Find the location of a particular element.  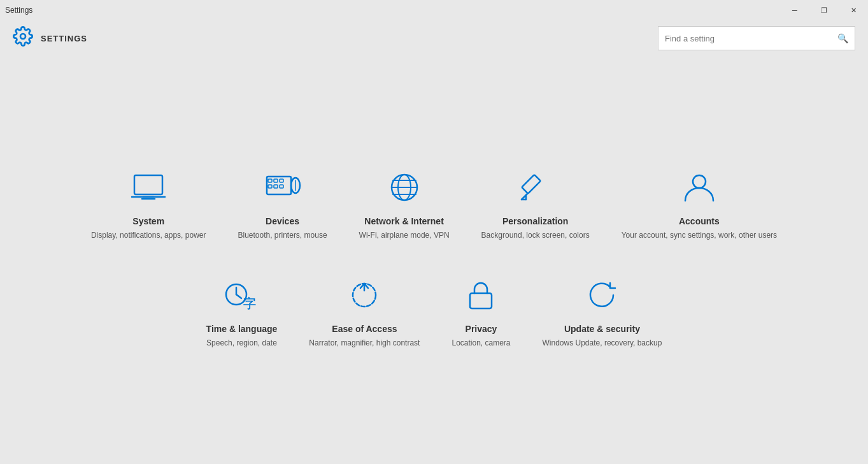

accounts-name: Accounts is located at coordinates (699, 221).